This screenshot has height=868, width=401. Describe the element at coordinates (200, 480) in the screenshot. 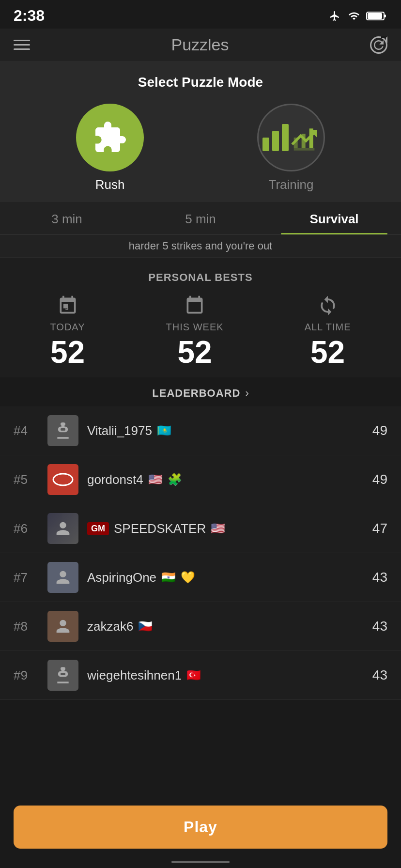

I see `leaderboard-row-5: #5 gordonst4 🇺🇸 🧩 49` at that location.